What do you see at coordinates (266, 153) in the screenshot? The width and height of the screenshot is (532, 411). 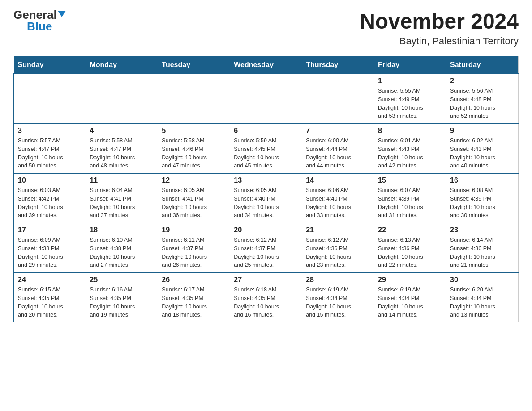 I see `day-info: Sunrise: 5:59 AM Sunset: 4:45 PM Dayligh…` at bounding box center [266, 153].